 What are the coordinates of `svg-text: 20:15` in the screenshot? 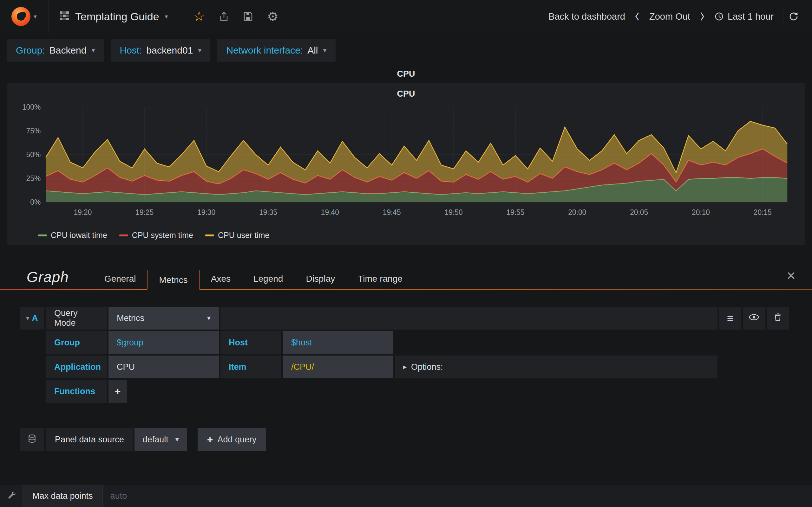 It's located at (763, 212).